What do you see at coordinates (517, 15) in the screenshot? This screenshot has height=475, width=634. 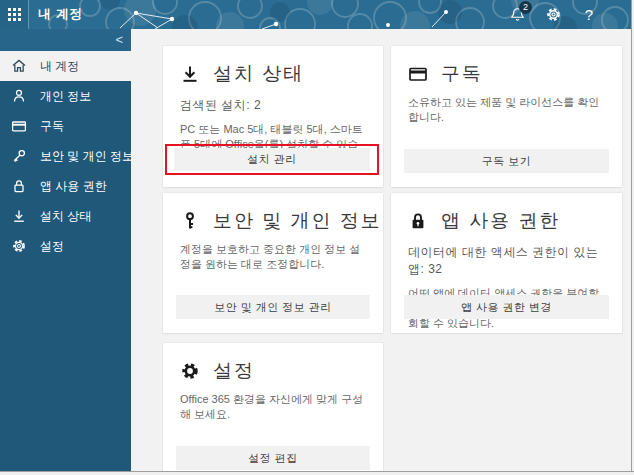 I see `notifications-button: 2` at bounding box center [517, 15].